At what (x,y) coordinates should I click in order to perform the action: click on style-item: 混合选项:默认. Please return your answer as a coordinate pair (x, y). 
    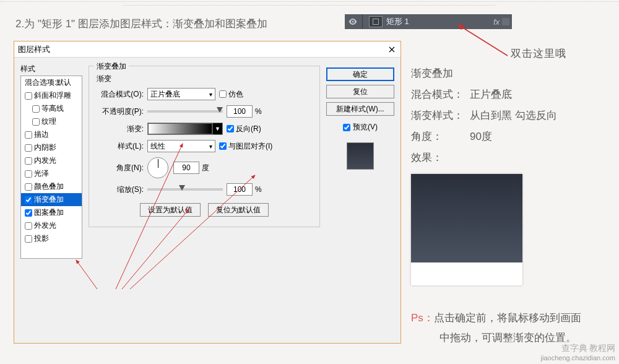
    Looking at the image, I should click on (51, 83).